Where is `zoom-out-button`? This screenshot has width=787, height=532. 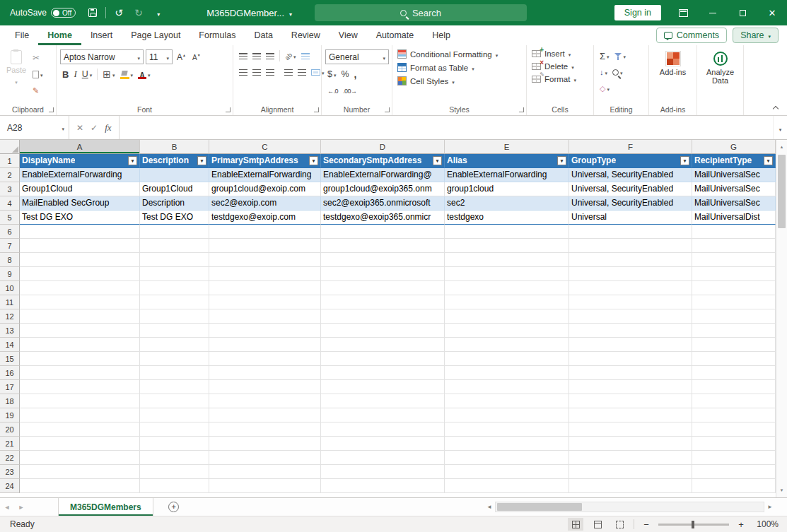
zoom-out-button is located at coordinates (646, 524).